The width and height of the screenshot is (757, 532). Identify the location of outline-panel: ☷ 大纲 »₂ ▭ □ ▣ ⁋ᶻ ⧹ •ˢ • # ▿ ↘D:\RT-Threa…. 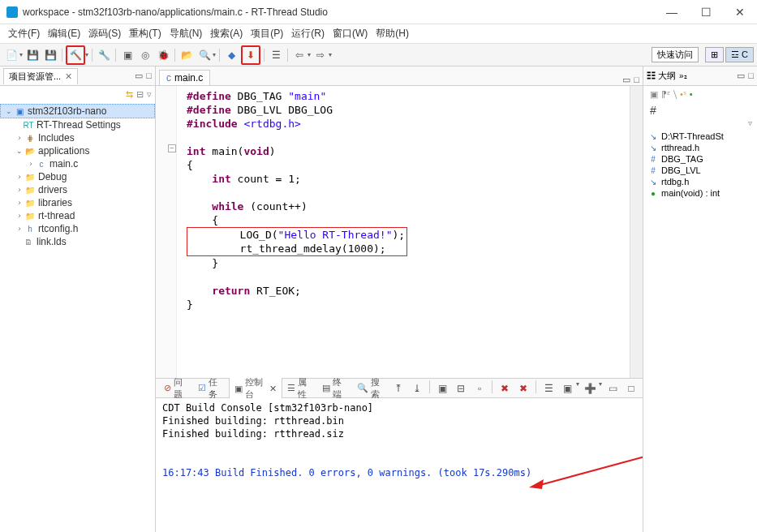
(700, 299).